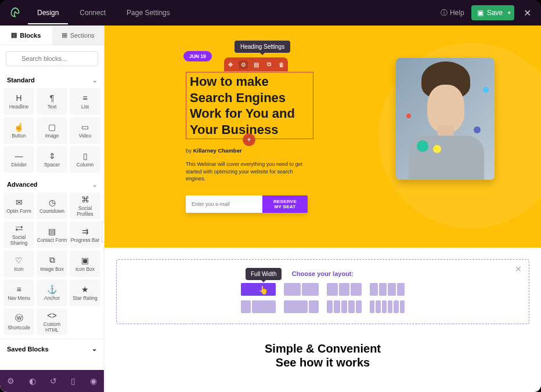 This screenshot has width=541, height=392. What do you see at coordinates (52, 349) in the screenshot?
I see `saved-blocks-header: Saved Blocks ⌄` at bounding box center [52, 349].